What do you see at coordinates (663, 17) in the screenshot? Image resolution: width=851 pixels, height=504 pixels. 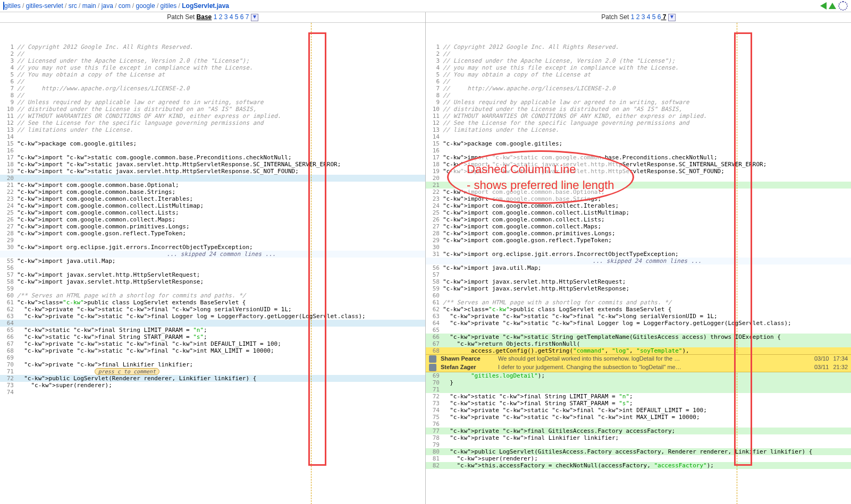 I see `patchset-num: 7` at bounding box center [663, 17].